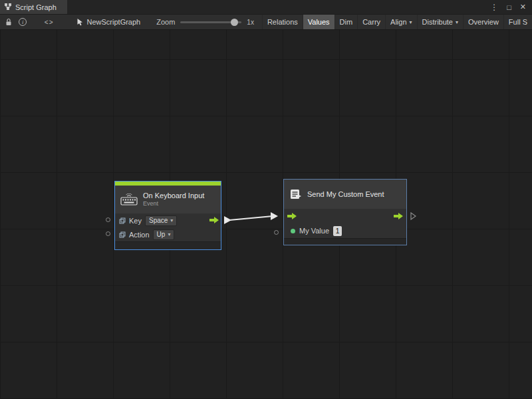  What do you see at coordinates (494, 7) in the screenshot?
I see `kebab-menu-button: ⋮` at bounding box center [494, 7].